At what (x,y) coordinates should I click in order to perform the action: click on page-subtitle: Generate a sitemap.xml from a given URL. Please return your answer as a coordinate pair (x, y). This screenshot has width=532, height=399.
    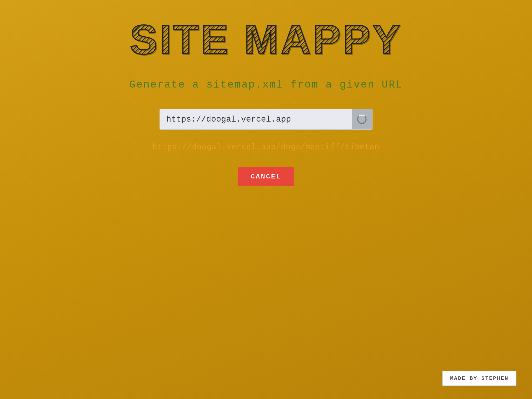
    Looking at the image, I should click on (266, 85).